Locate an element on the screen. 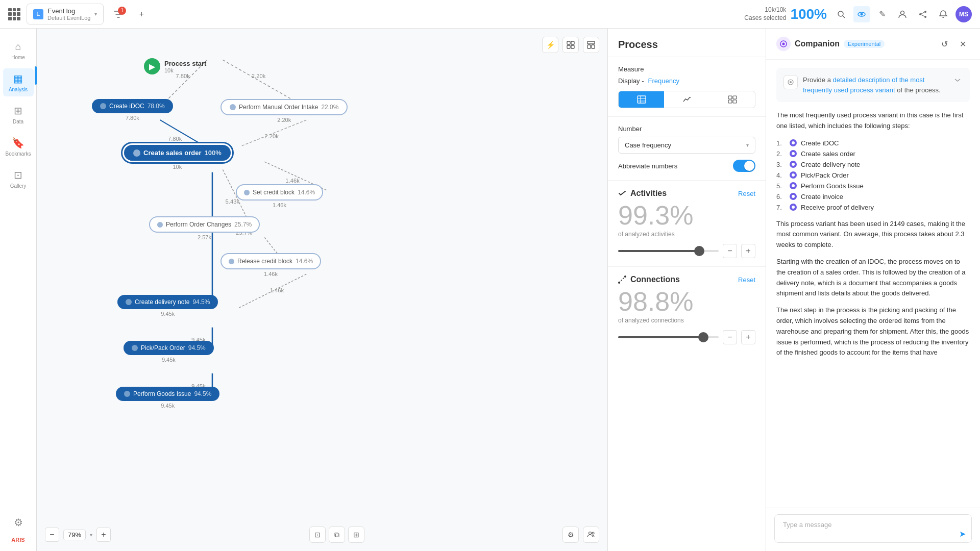 The width and height of the screenshot is (980, 551). avatar: MS is located at coordinates (964, 14).